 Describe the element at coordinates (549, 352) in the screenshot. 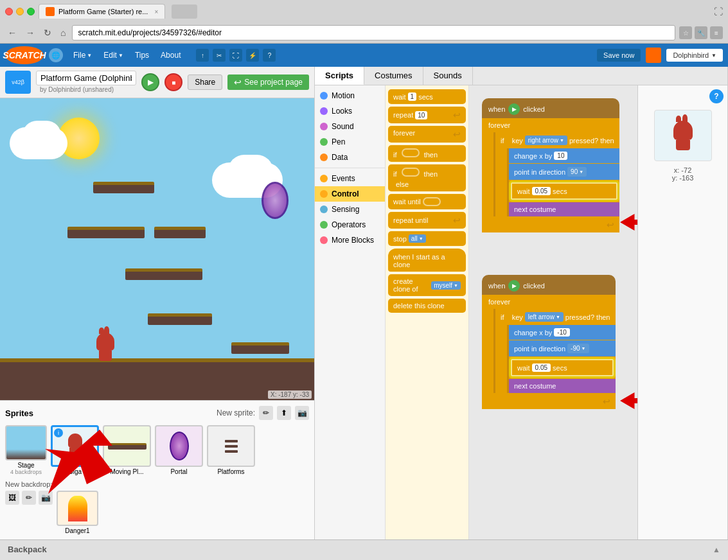

I see `forever-block-2: forever if key left arrow ▼` at that location.